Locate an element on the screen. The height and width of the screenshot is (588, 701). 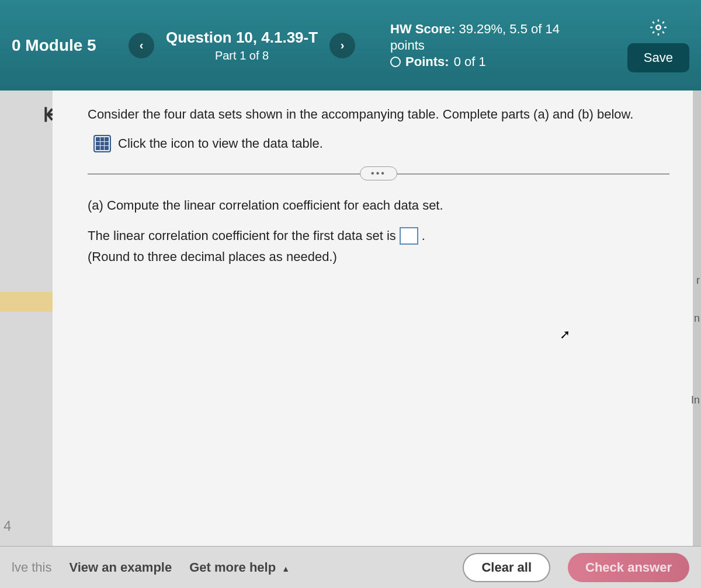
answer-input is located at coordinates (409, 236).